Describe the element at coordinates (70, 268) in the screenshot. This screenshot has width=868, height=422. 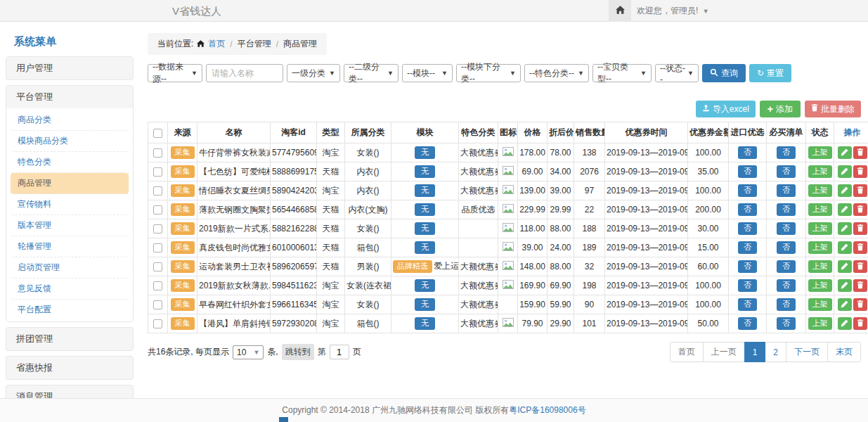
I see `sidebar-subitem: 启动页管理` at that location.